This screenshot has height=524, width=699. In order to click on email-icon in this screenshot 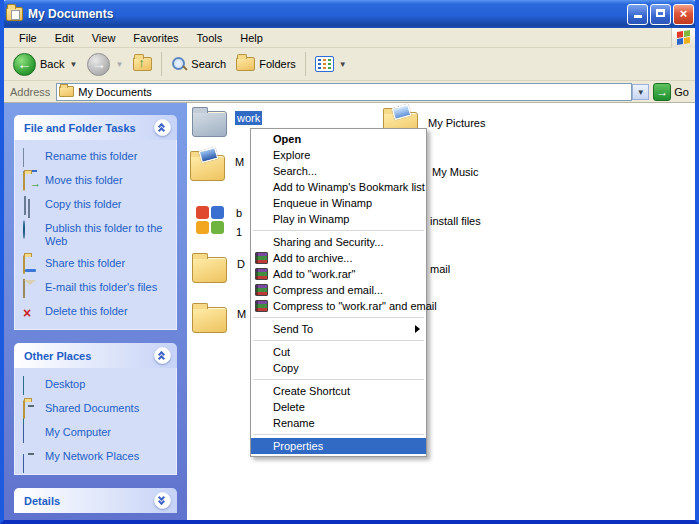, I will do `click(31, 288)`.